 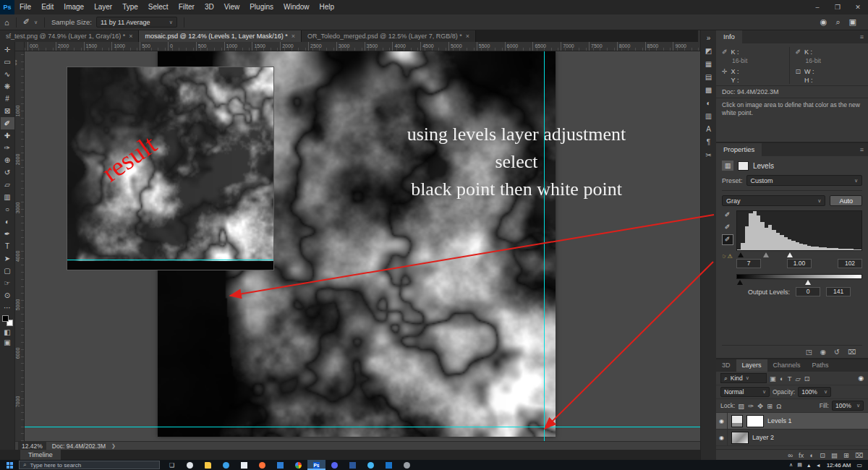 What do you see at coordinates (790, 255) in the screenshot?
I see `input-white-slider` at bounding box center [790, 255].